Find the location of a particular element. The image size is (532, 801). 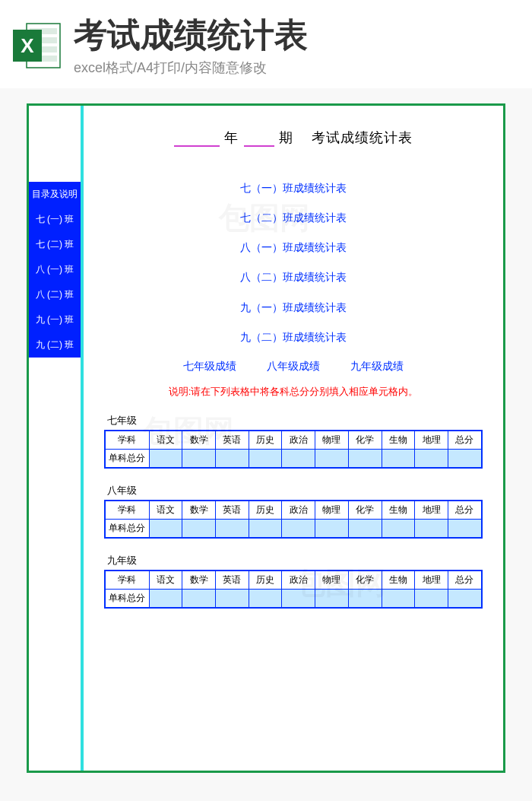

grade-8-section: 八年级 学科 语文 数学 英语 历史 政治 物理 化学 生物 地理 总分 单科总… is located at coordinates (293, 511).